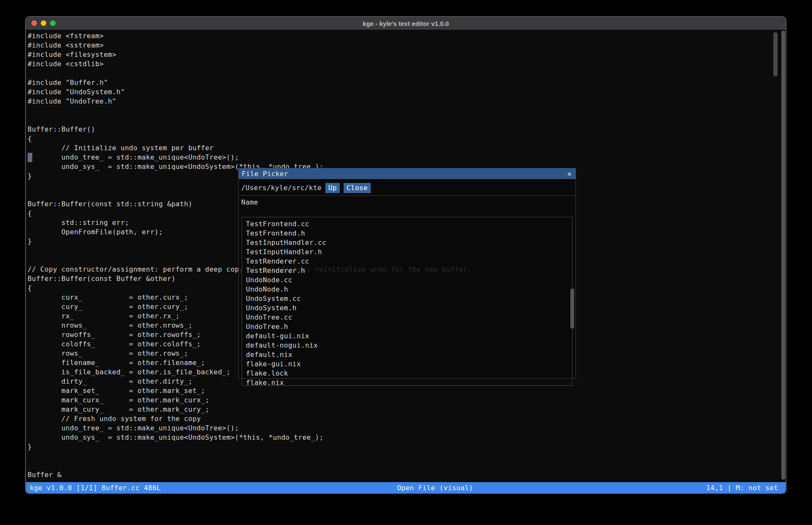 The image size is (812, 525). What do you see at coordinates (407, 299) in the screenshot?
I see `file-list-item: UndoSystem.cc` at bounding box center [407, 299].